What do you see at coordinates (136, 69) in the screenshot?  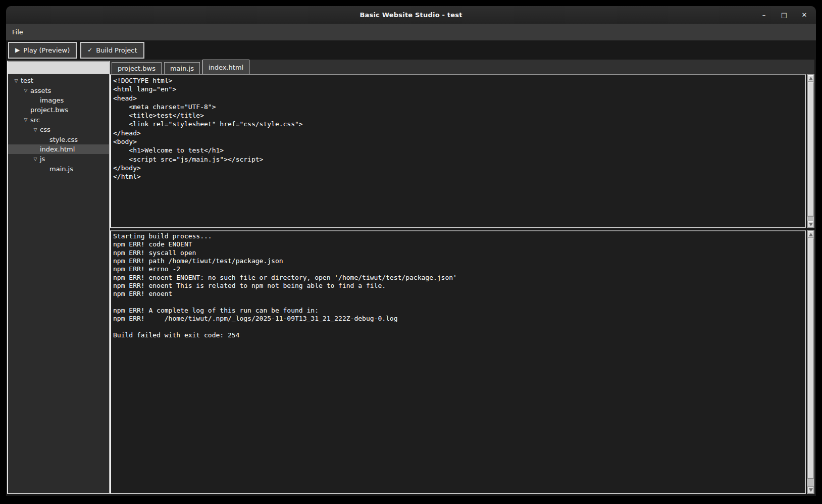 I see `tab-project.bws: project.bws` at bounding box center [136, 69].